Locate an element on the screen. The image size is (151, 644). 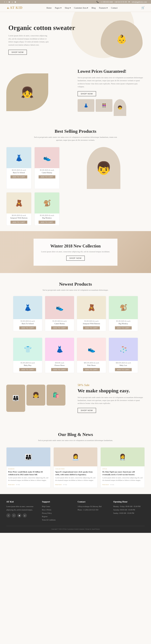
footer-twitter-icon: t is located at coordinates (14, 516).